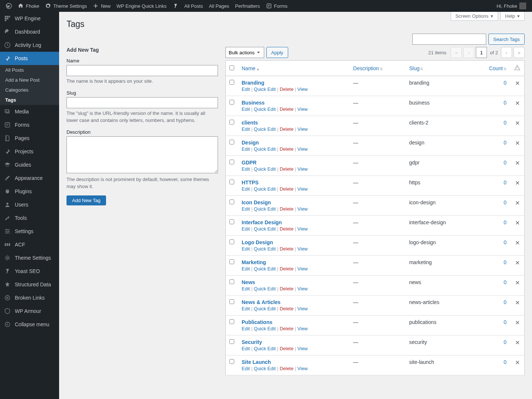 The height and width of the screenshot is (399, 532). Describe the element at coordinates (30, 284) in the screenshot. I see `menu-structured-data: Structured Data` at that location.